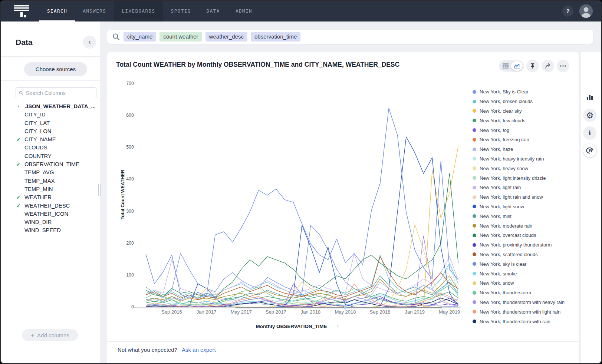  Describe the element at coordinates (524, 216) in the screenshot. I see `legend-item: New York, mist` at that location.